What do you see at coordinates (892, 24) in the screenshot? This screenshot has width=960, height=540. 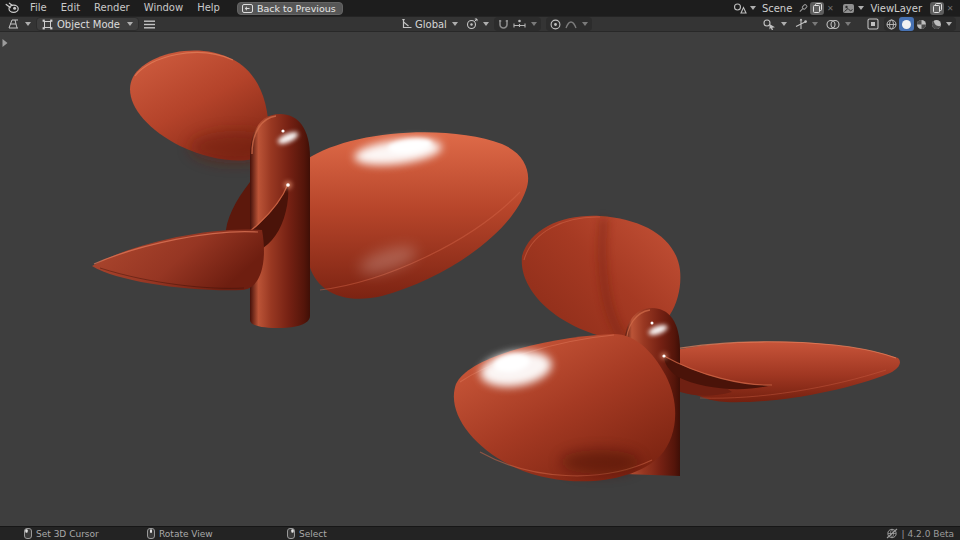 I see `shading-wireframe-button` at bounding box center [892, 24].